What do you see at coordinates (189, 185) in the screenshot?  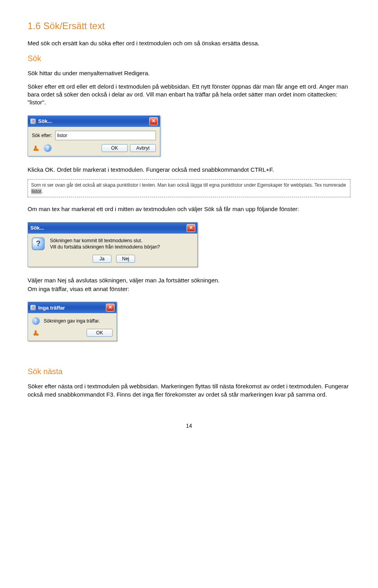 I see `seltext-before: Som ni ser ovan går det också att skapa …` at bounding box center [189, 185].